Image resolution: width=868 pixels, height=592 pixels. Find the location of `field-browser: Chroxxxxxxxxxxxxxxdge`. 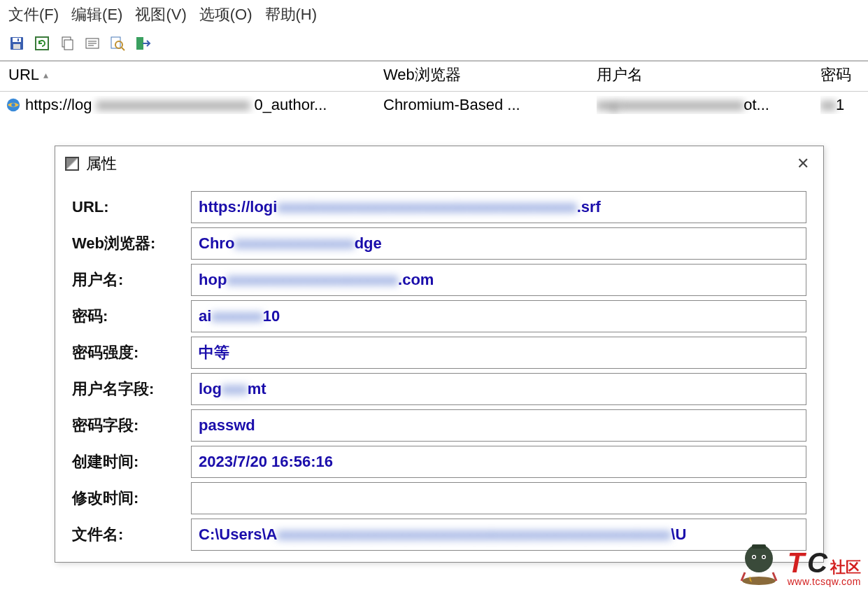

field-browser: Chroxxxxxxxxxxxxxxdge is located at coordinates (499, 244).